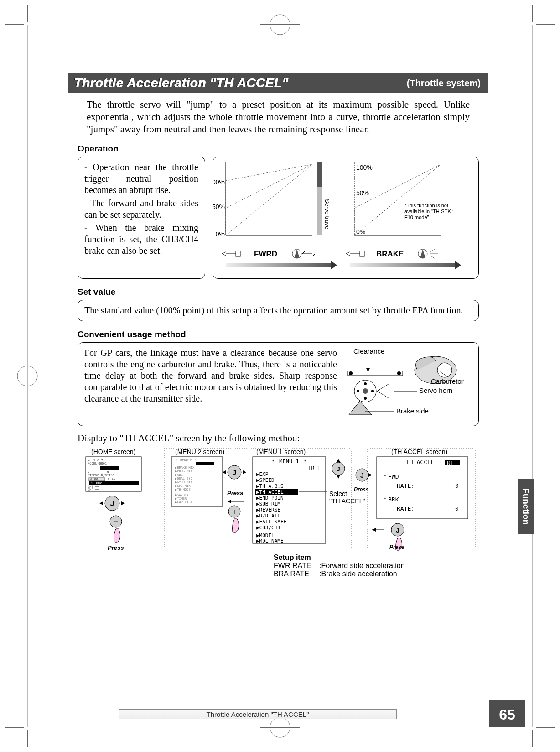 This screenshot has width=560, height=752. What do you see at coordinates (141, 239) in the screenshot?
I see `op-item: - When the brake mixing function is set,…` at bounding box center [141, 239].